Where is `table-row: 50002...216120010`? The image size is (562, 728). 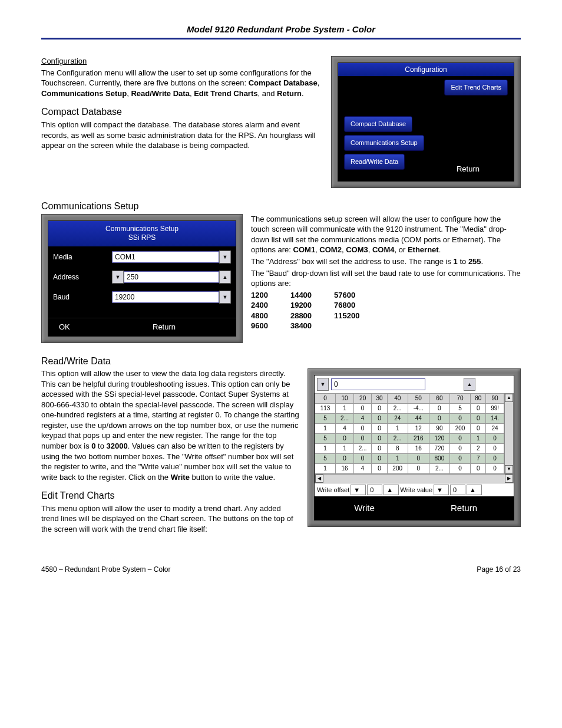 table-row: 50002...216120010 is located at coordinates (410, 439).